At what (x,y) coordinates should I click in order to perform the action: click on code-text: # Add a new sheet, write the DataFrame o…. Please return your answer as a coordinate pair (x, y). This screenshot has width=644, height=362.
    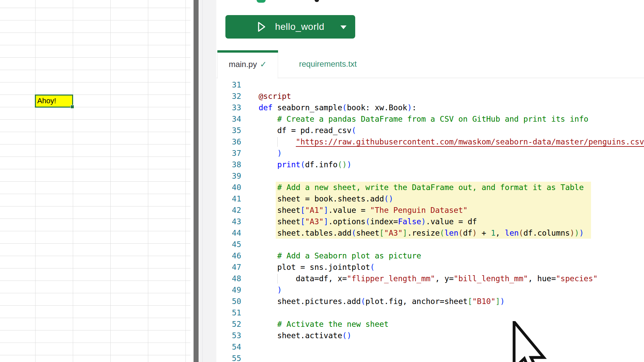
    Looking at the image, I should click on (421, 187).